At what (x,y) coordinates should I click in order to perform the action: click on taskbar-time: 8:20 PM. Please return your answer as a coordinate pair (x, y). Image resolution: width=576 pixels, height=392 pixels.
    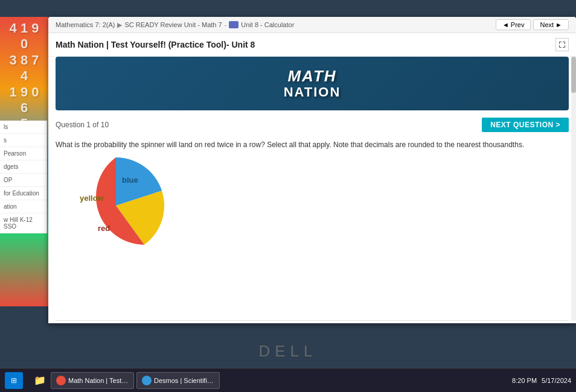
    Looking at the image, I should click on (524, 381).